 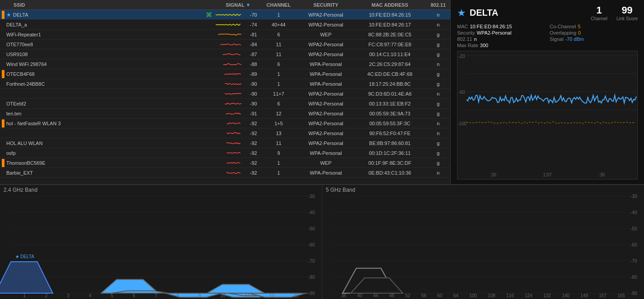 I want to click on signal-number: -81, so click(x=251, y=35).